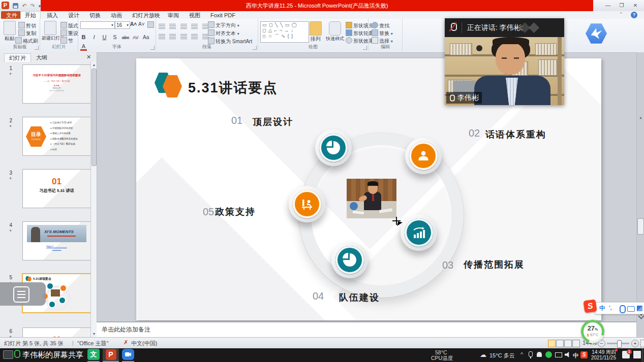  What do you see at coordinates (380, 25) in the screenshot?
I see `find-button: 查找` at bounding box center [380, 25].